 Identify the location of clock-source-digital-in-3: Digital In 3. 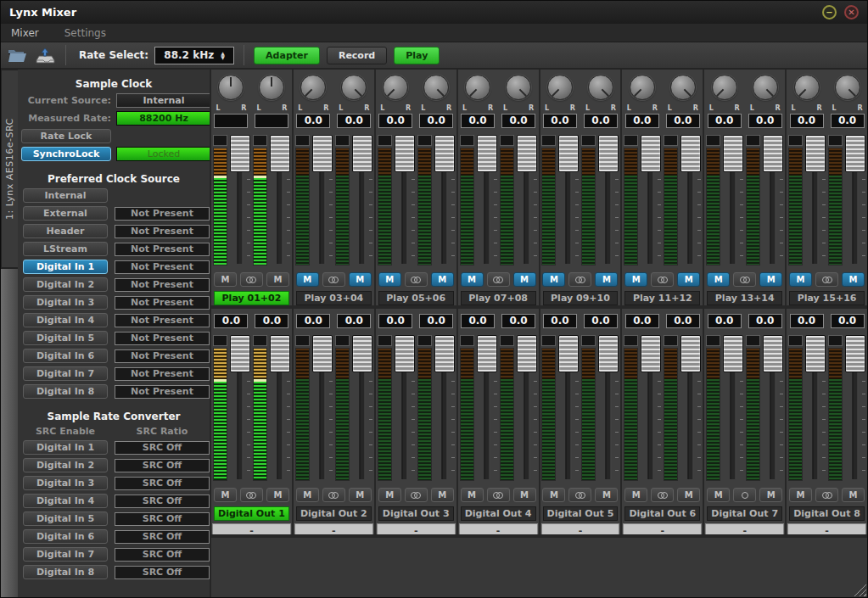
(65, 302).